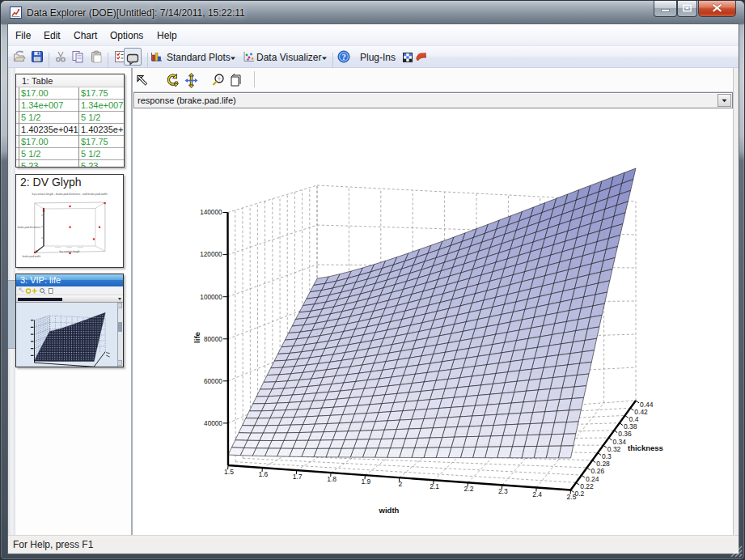 Image resolution: width=745 pixels, height=560 pixels. What do you see at coordinates (434, 486) in the screenshot?
I see `svg-text: 2.1` at bounding box center [434, 486].